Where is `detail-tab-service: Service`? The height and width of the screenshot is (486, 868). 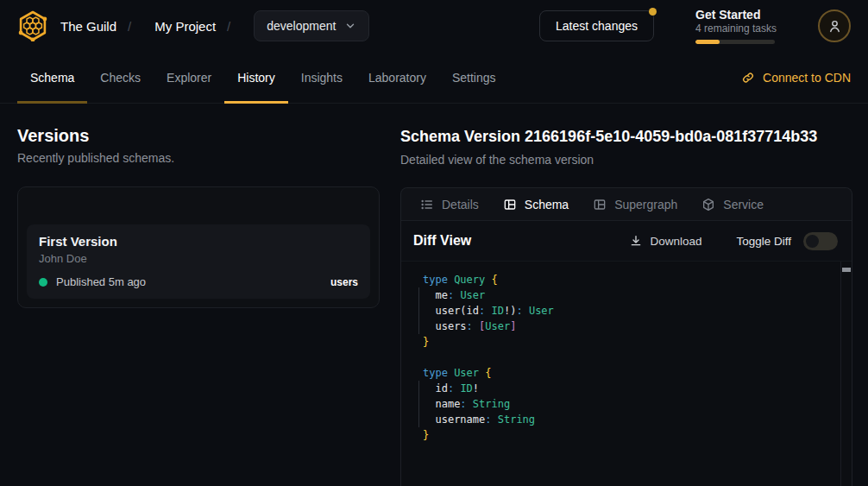 detail-tab-service: Service is located at coordinates (733, 205).